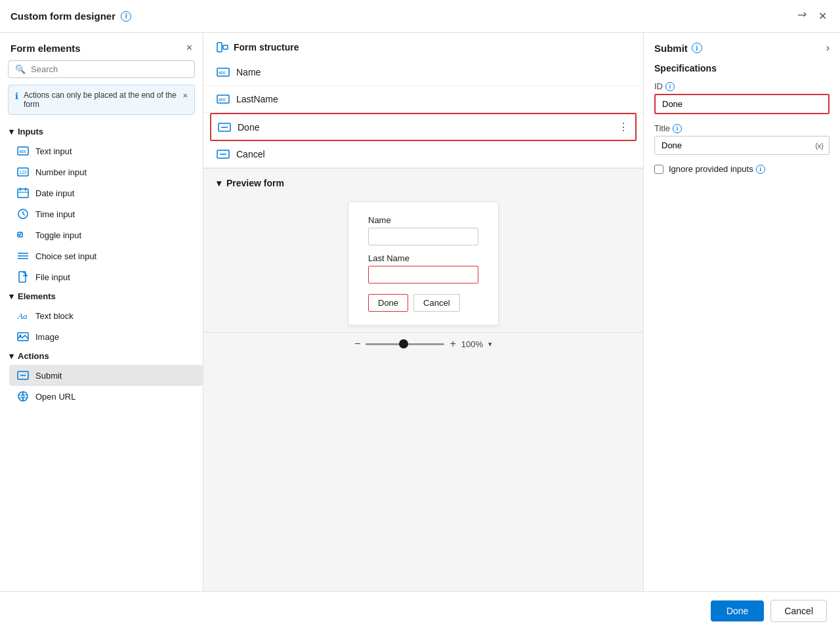 This screenshot has height=630, width=840. What do you see at coordinates (101, 356) in the screenshot?
I see `actions-section-header: ▾ Actions` at bounding box center [101, 356].